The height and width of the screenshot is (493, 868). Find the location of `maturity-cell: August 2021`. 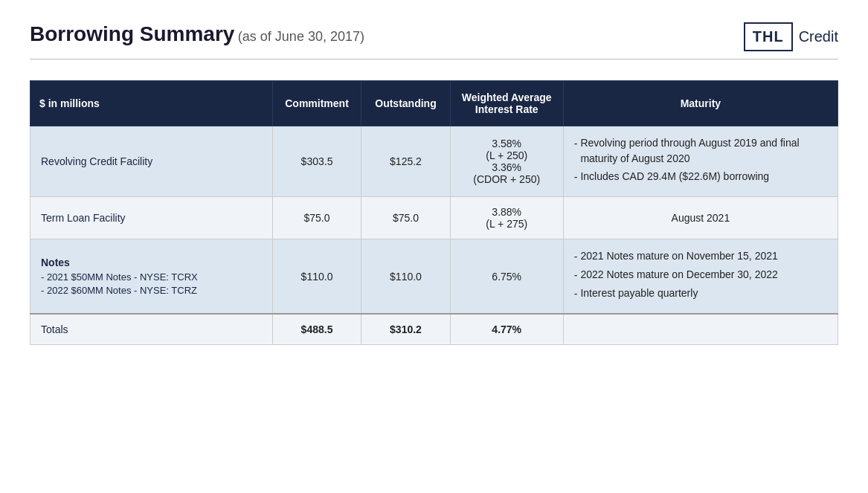

maturity-cell: August 2021 is located at coordinates (701, 219).